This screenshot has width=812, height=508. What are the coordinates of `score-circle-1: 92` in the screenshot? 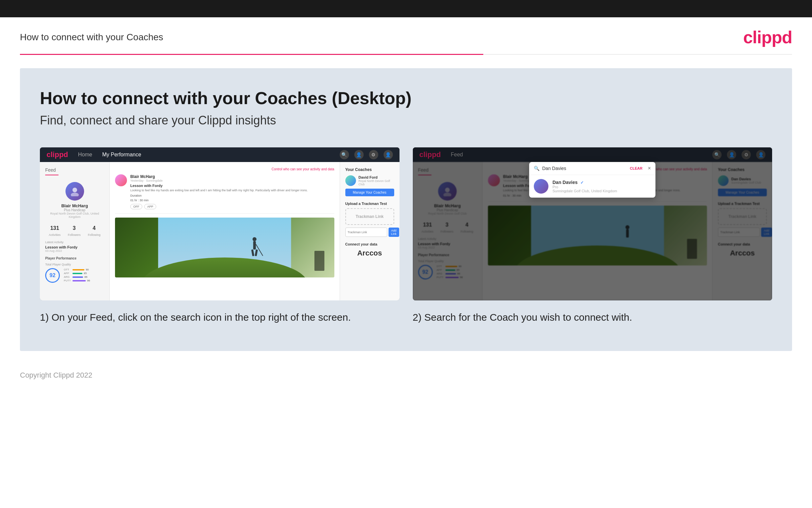 It's located at (52, 276).